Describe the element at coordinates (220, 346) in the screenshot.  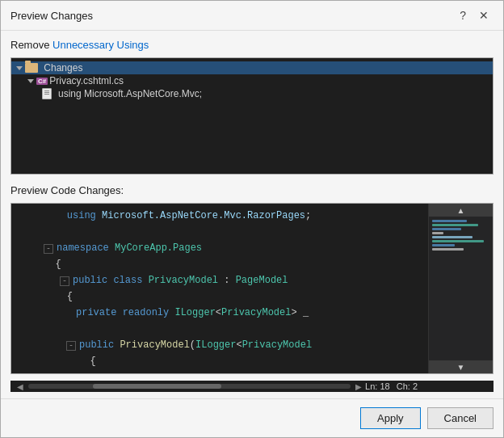
I see `code-line-constructor: - public PrivacyModel(ILogger<PrivacyMod…` at that location.